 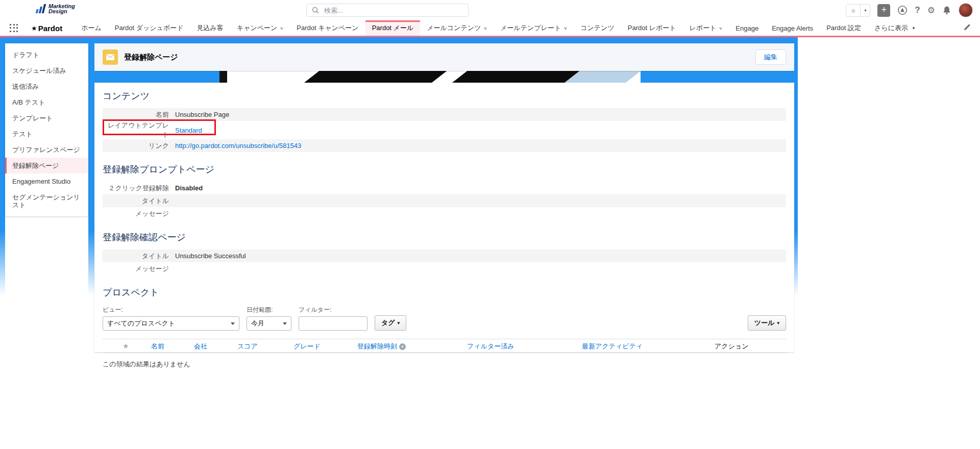 What do you see at coordinates (149, 28) in the screenshot?
I see `tab-pardot-dashboard: Pardot ダッシュボード` at bounding box center [149, 28].